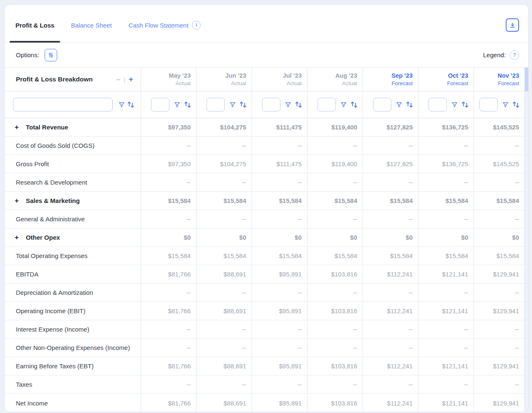  What do you see at coordinates (91, 25) in the screenshot?
I see `tab-balance-sheet: Balance Sheet` at bounding box center [91, 25].